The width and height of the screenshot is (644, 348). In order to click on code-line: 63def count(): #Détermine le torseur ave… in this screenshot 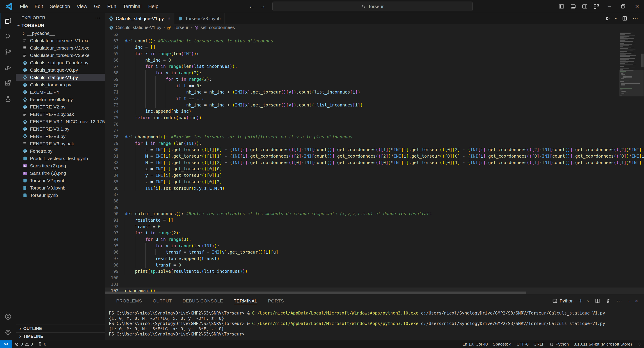, I will do `click(374, 41)`.